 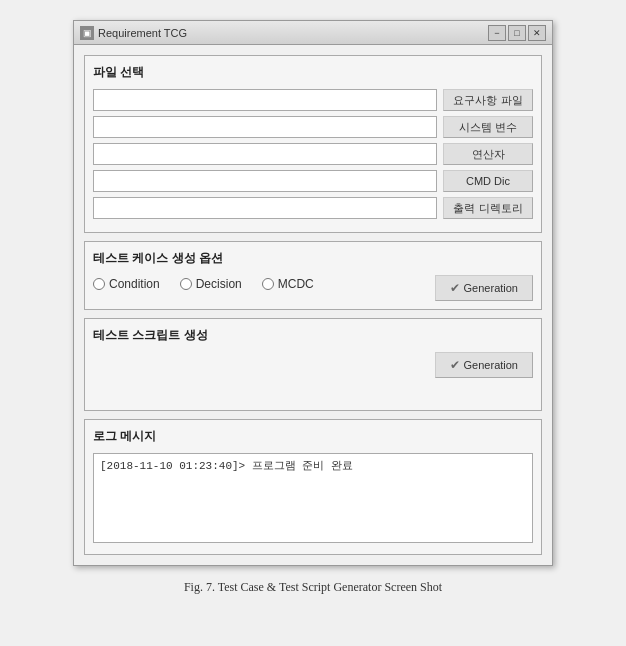 What do you see at coordinates (484, 288) in the screenshot?
I see `test-case-generation-button: ✔ Generation` at bounding box center [484, 288].